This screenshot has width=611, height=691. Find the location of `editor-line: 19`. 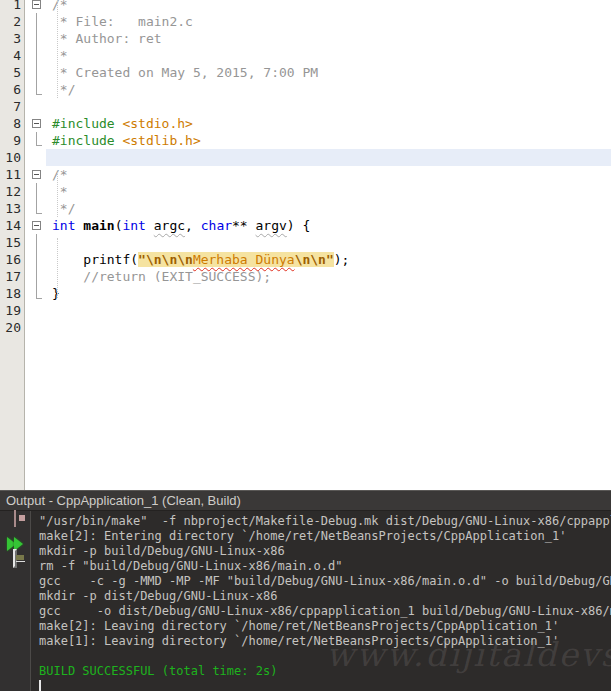

editor-line: 19 is located at coordinates (306, 310).